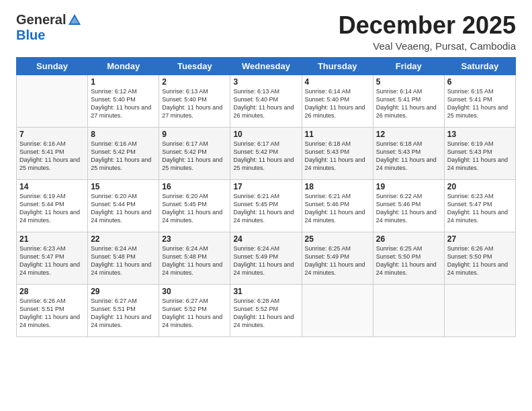 This screenshot has width=532, height=411. What do you see at coordinates (266, 239) in the screenshot?
I see `day-number: 24` at bounding box center [266, 239].